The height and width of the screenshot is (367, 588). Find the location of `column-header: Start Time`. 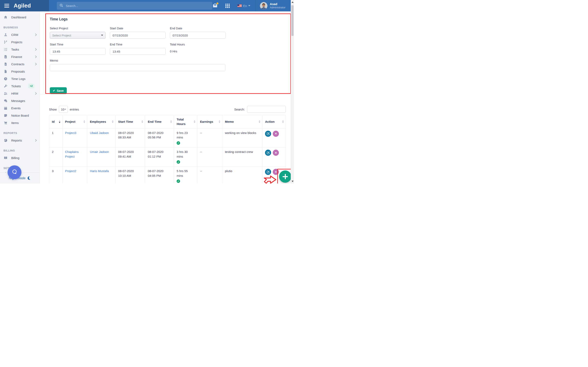

column-header: Start Time is located at coordinates (130, 122).